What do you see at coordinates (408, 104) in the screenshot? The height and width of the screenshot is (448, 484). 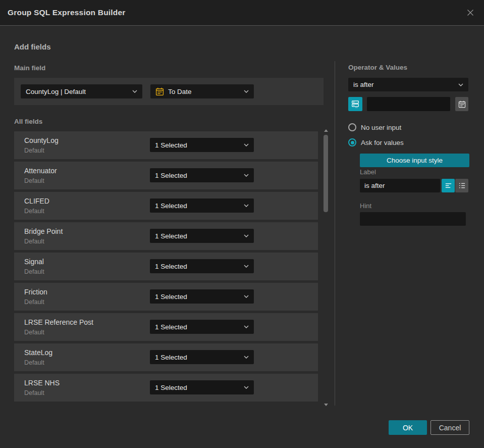 I see `value-input-row` at bounding box center [408, 104].